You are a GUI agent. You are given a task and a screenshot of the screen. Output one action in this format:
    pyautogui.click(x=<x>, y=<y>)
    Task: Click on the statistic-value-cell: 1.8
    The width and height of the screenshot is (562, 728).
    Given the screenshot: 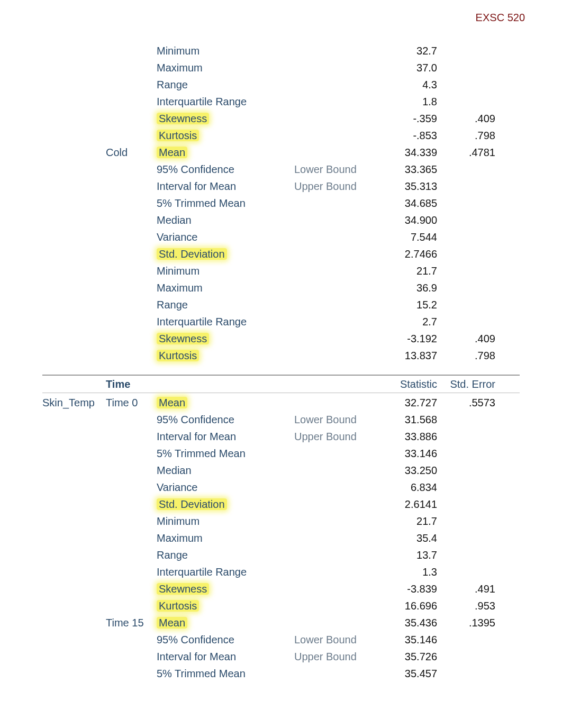 What is the action you would take?
    pyautogui.click(x=408, y=102)
    